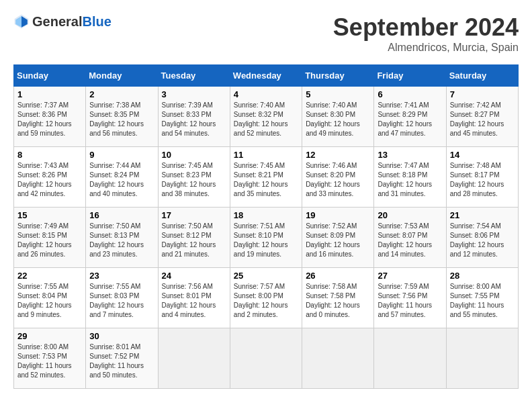  Describe the element at coordinates (50, 275) in the screenshot. I see `day-number: 22` at that location.